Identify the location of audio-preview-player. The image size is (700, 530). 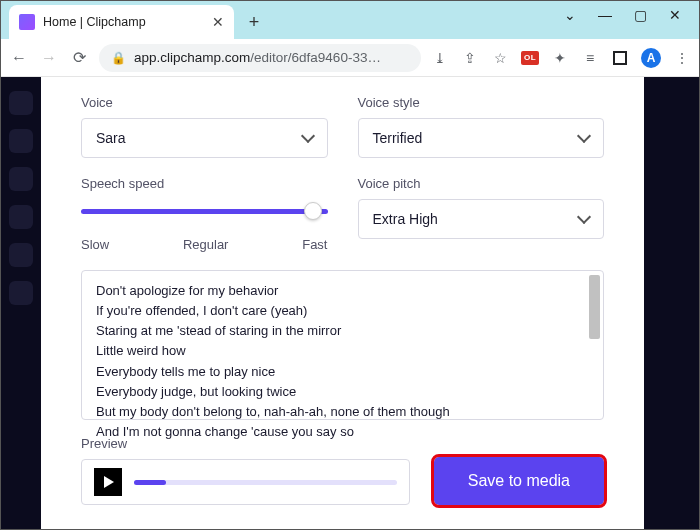
(246, 482).